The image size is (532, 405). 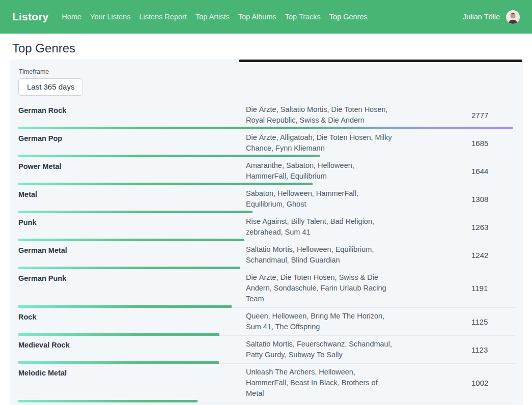 I want to click on genre-artists: Unleash The Archers, Helloween, HammerFa…, so click(x=322, y=383).